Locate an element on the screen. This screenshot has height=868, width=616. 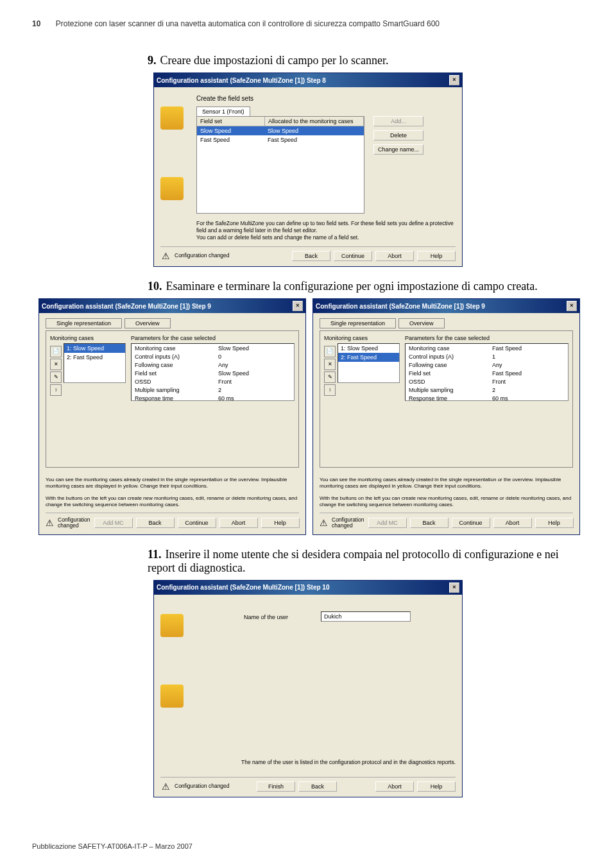
info-note: For the SafeZone MultiZone you can defin… is located at coordinates (326, 231).